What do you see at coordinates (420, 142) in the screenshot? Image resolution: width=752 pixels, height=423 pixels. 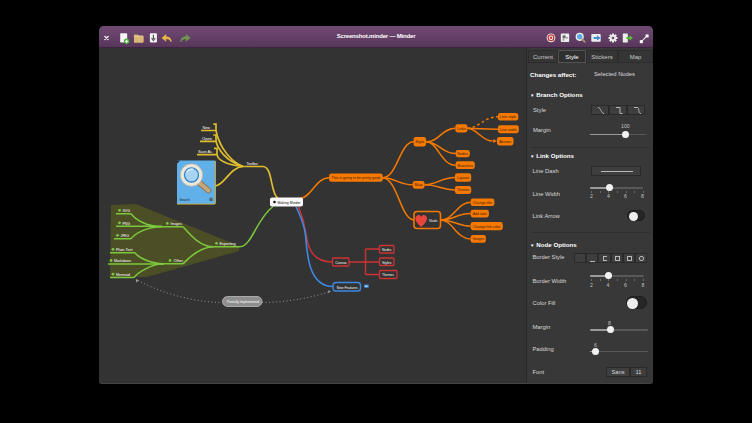 I see `svg-text: Style` at bounding box center [420, 142].